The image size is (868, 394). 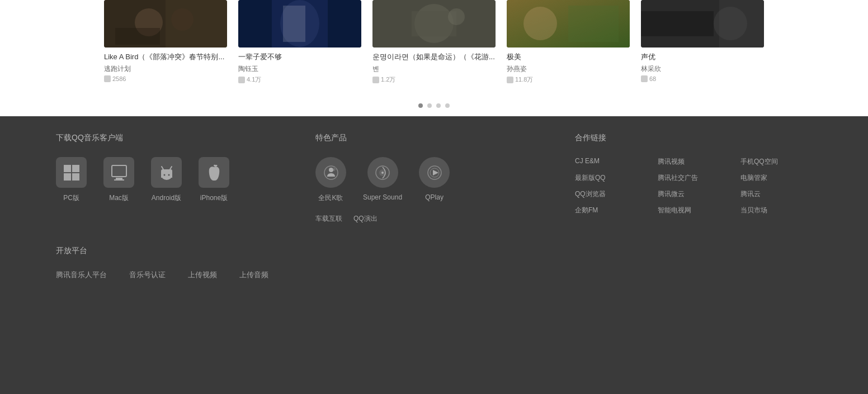 I want to click on coop-link-socialads: 腾讯社交广告, so click(x=694, y=178).